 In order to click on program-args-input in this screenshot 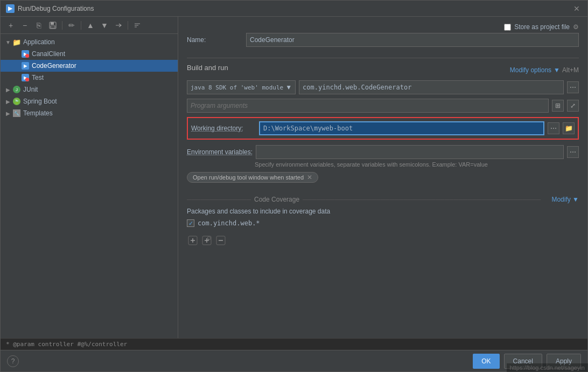, I will do `click(368, 106)`.